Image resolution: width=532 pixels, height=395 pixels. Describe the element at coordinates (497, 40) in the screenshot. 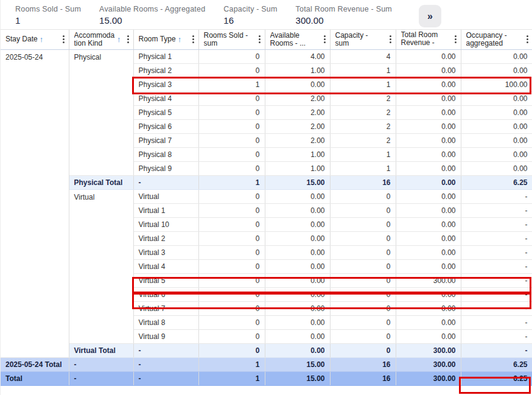

I see `column-header-occupancy-aggregated: Occupancy - aggregated` at that location.